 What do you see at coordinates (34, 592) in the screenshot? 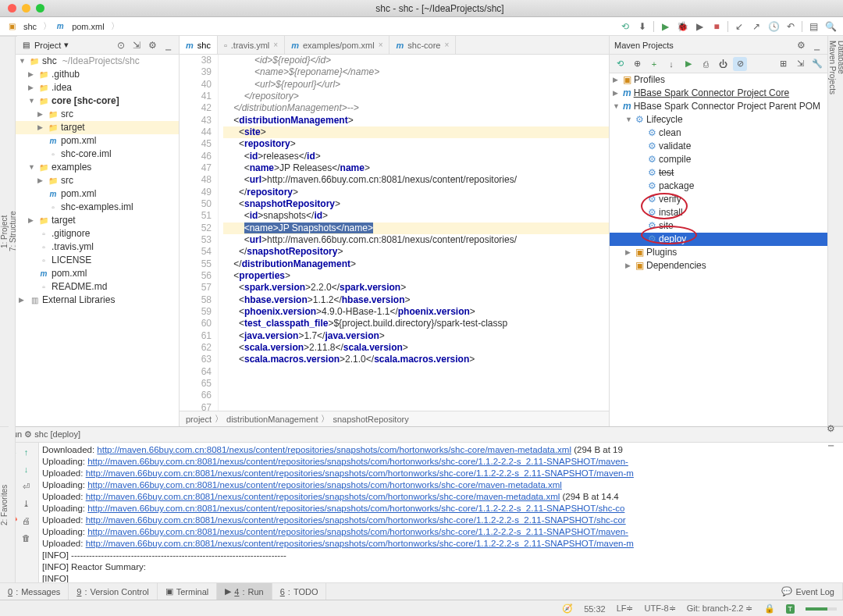
I see `toolwindow-button: 0: Messages` at bounding box center [34, 592].